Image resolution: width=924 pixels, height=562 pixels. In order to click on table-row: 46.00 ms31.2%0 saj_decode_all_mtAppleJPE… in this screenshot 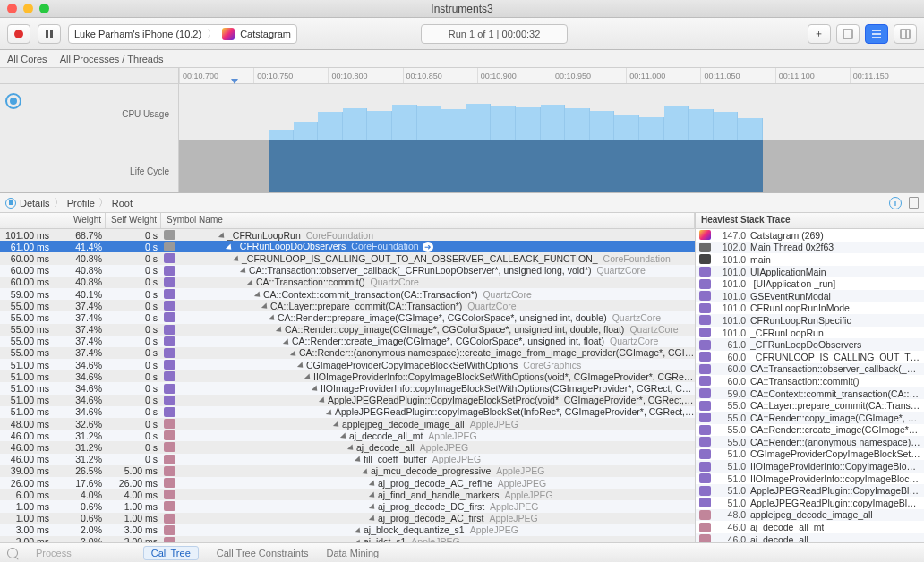, I will do `click(347, 435)`.